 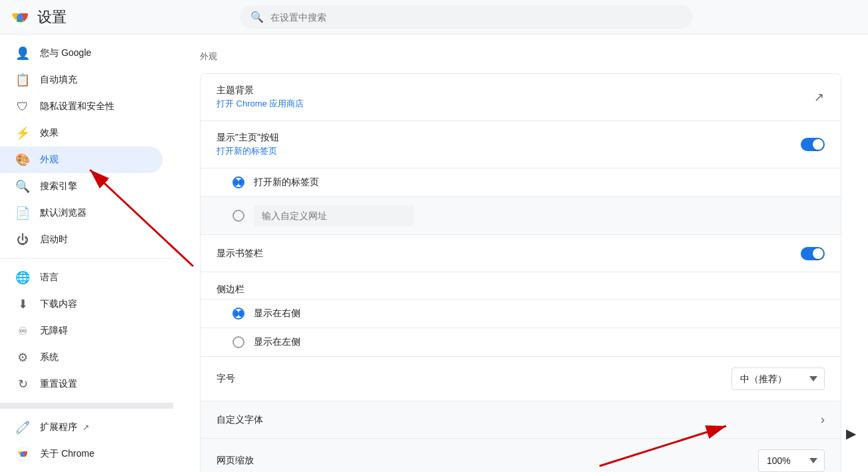 What do you see at coordinates (238, 342) in the screenshot?
I see `sidebar-left-radio` at bounding box center [238, 342].